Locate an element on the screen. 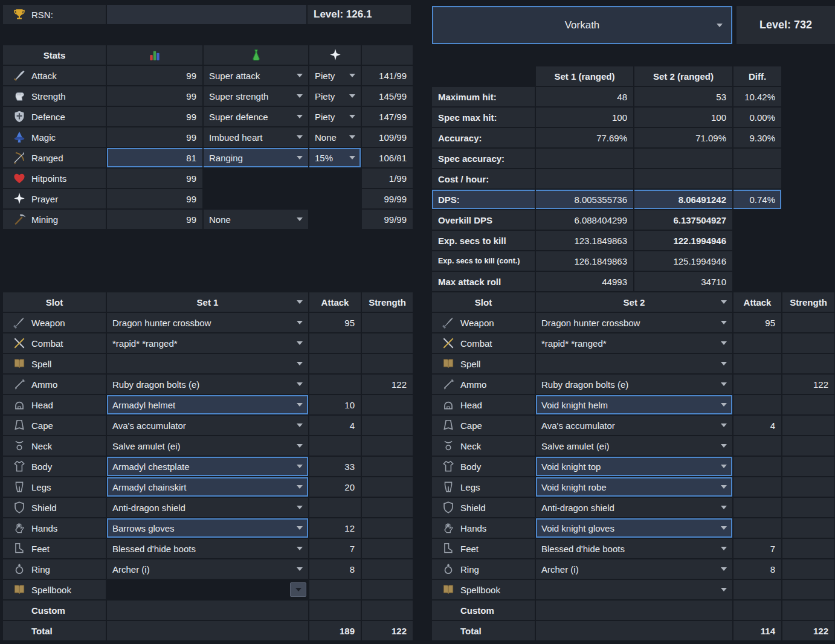 This screenshot has width=835, height=644. stat-level-attack: 99 is located at coordinates (155, 76).